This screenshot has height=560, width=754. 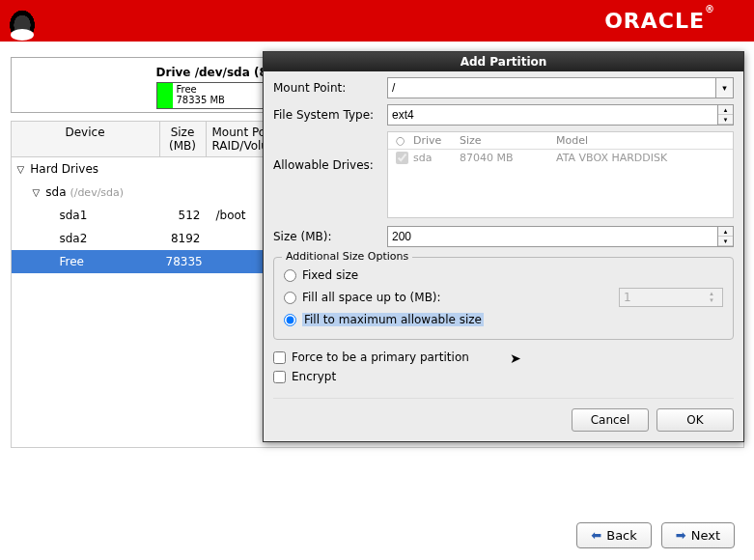 I want to click on radio-fill-up-to: Fill all space up to (MB): 1 ▴▾, so click(x=504, y=297).